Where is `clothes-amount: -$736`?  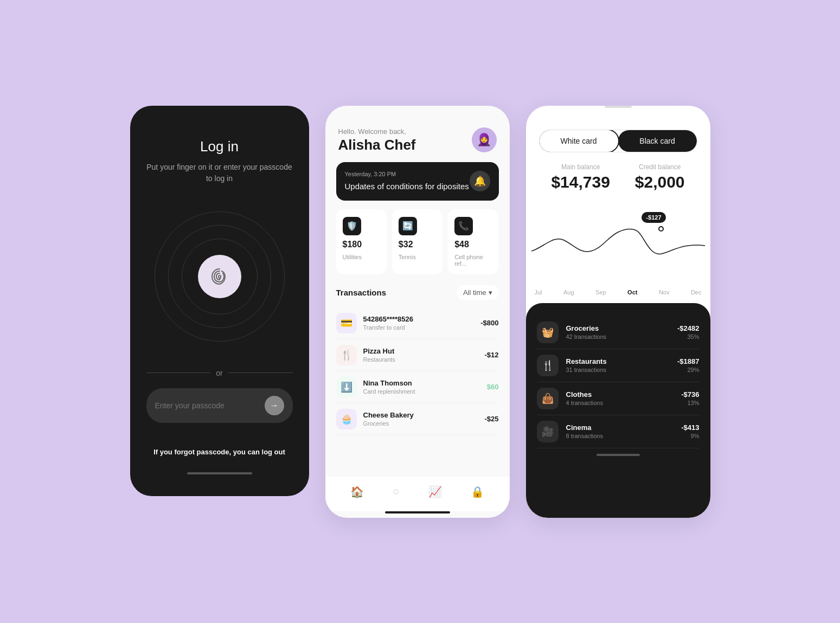
clothes-amount: -$736 is located at coordinates (690, 395).